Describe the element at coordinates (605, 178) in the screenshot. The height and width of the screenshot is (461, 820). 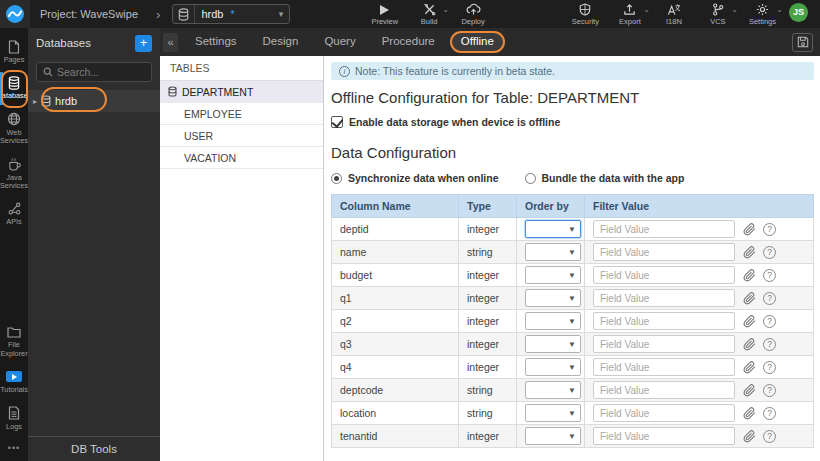
I see `bundle-data-option: Bundle the data with the app` at that location.